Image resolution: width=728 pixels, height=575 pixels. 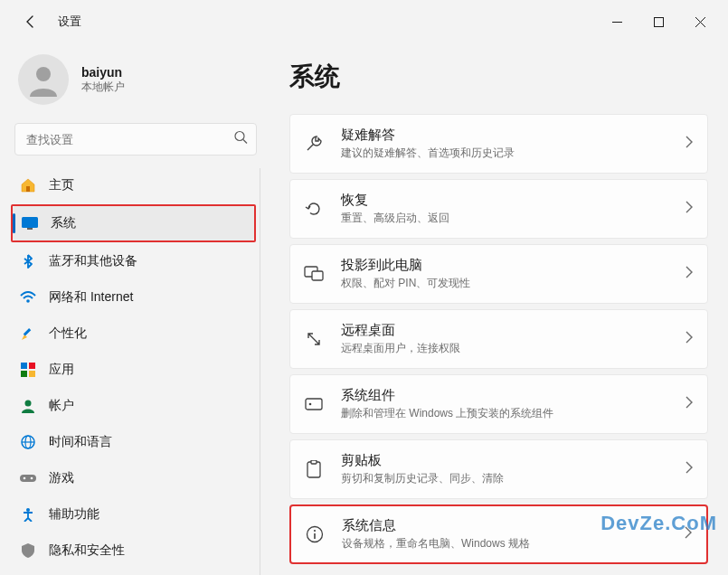 What do you see at coordinates (514, 461) in the screenshot?
I see `card-title: 剪贴板` at bounding box center [514, 461].